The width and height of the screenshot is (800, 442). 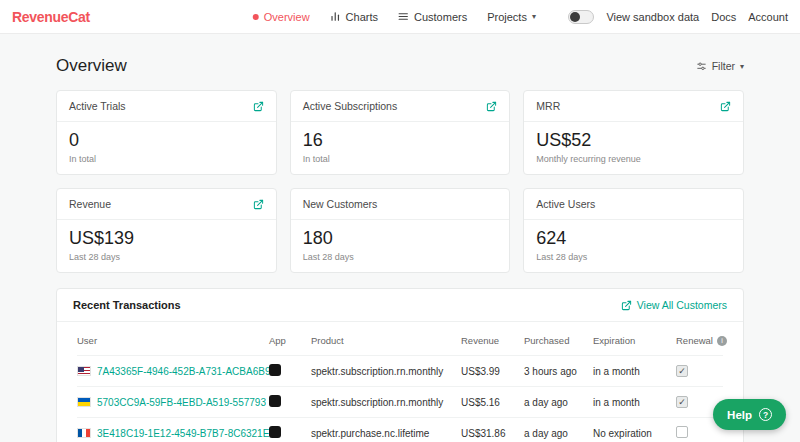 I want to click on metric-card-revenue: Revenue US$139 Last 28 days, so click(x=166, y=230).